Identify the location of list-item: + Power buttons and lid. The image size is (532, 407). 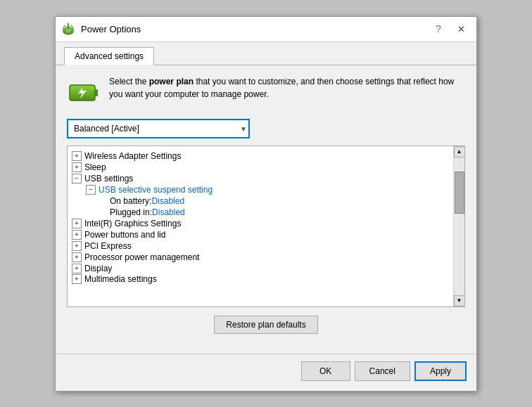
(260, 235).